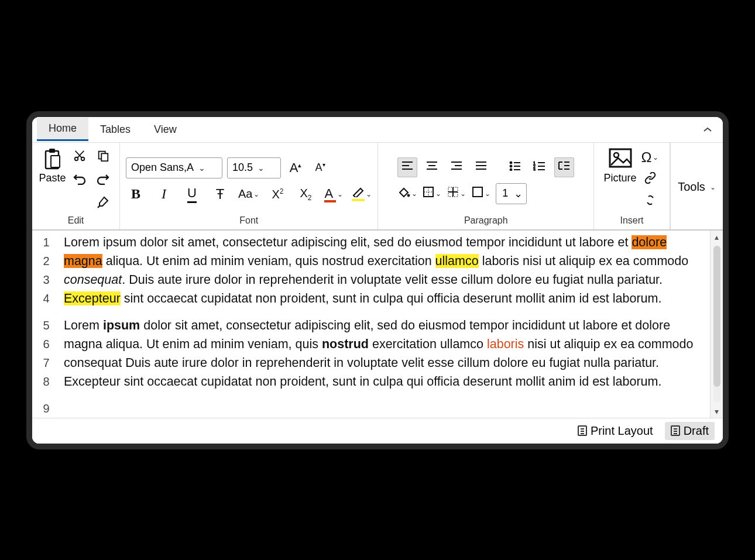 The height and width of the screenshot is (560, 755). Describe the element at coordinates (192, 194) in the screenshot. I see `underline-icon: U` at that location.